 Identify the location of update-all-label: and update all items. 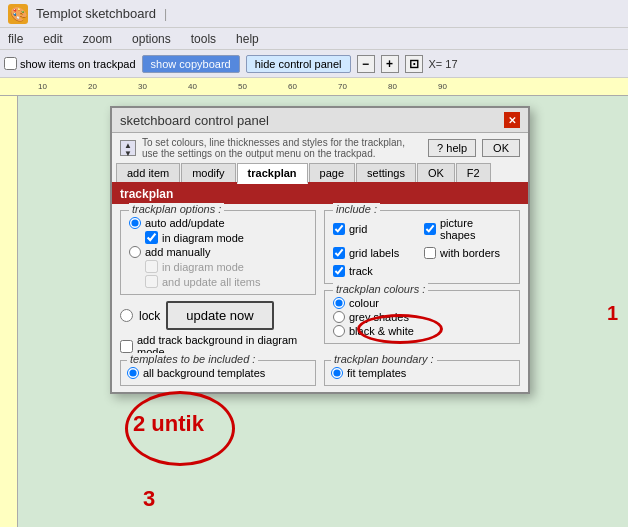
(211, 282).